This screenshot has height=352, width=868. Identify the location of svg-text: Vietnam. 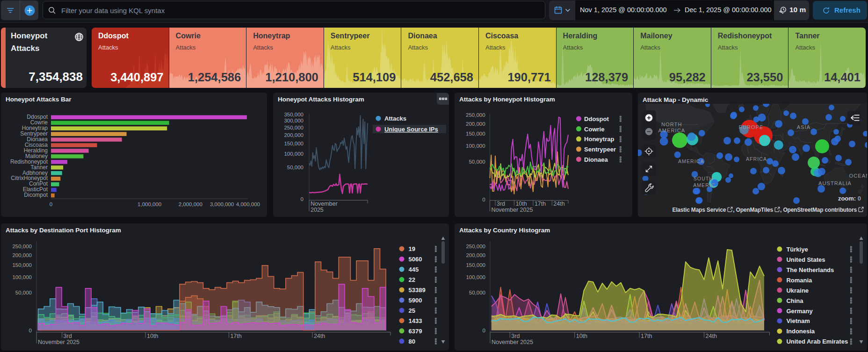
(798, 321).